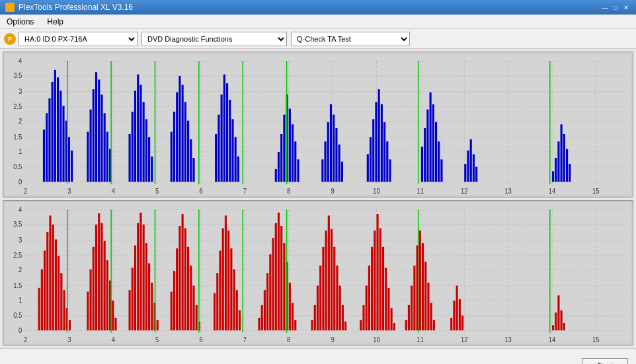 The height and width of the screenshot is (364, 636). What do you see at coordinates (18, 285) in the screenshot?
I see `svg-text: 1.5` at bounding box center [18, 285].